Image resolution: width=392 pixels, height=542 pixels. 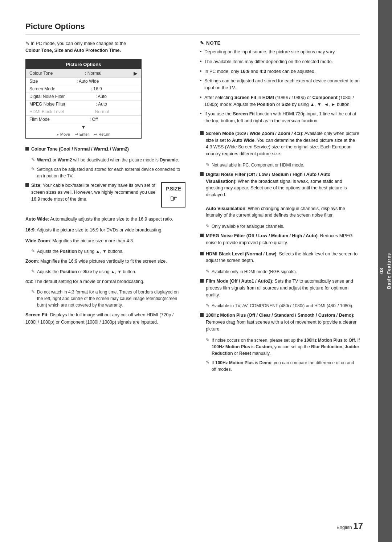 I want to click on motion-plus-section: 100Hz Motion Plus (Off / Clear / Standar…, so click(x=280, y=322).